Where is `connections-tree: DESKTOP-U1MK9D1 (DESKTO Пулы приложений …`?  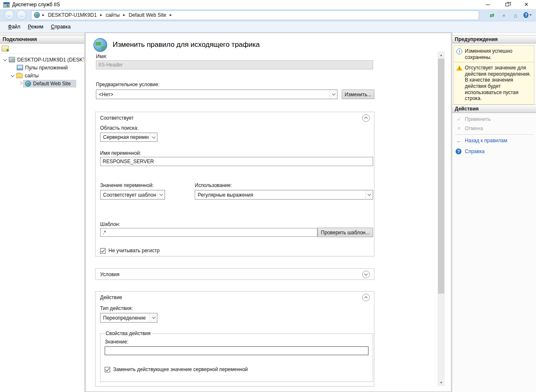
connections-tree: DESKTOP-U1MK9D1 (DESKTO Пулы приложений … is located at coordinates (42, 70).